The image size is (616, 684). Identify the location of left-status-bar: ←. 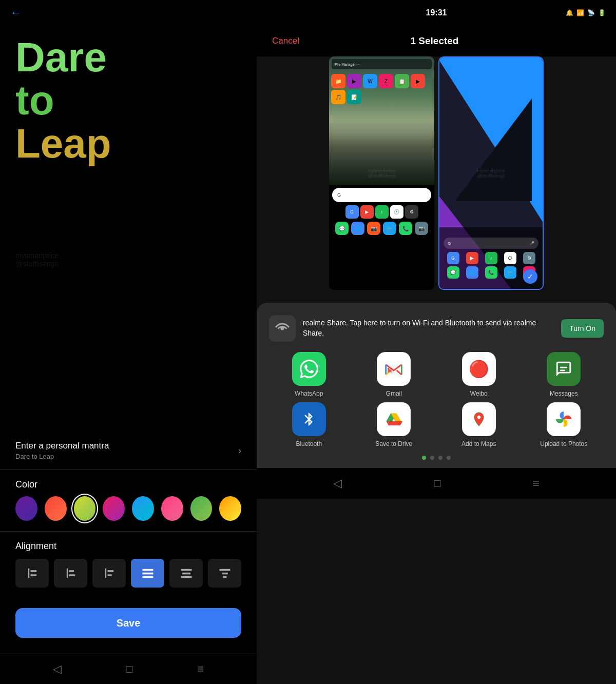
(128, 13).